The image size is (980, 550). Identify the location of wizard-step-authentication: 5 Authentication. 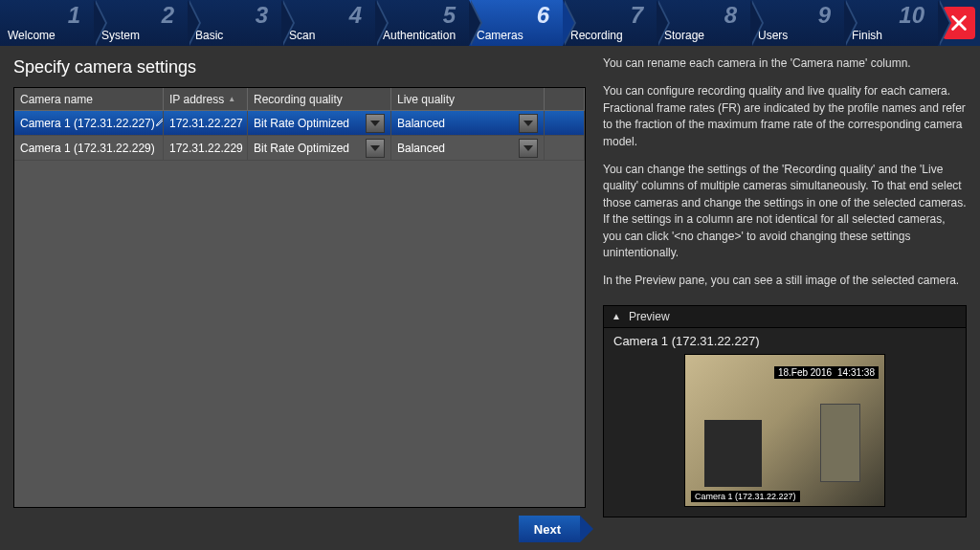
(422, 23).